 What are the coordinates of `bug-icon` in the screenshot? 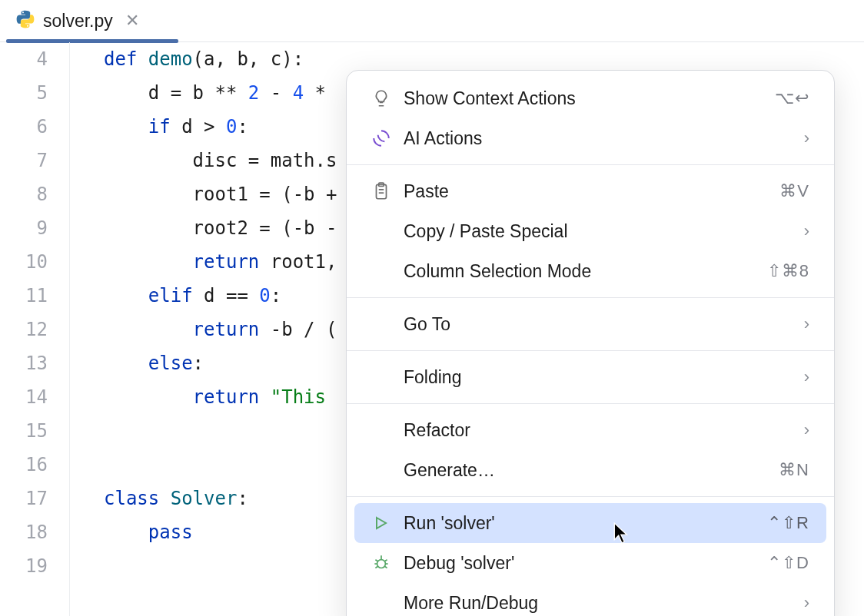 It's located at (387, 563).